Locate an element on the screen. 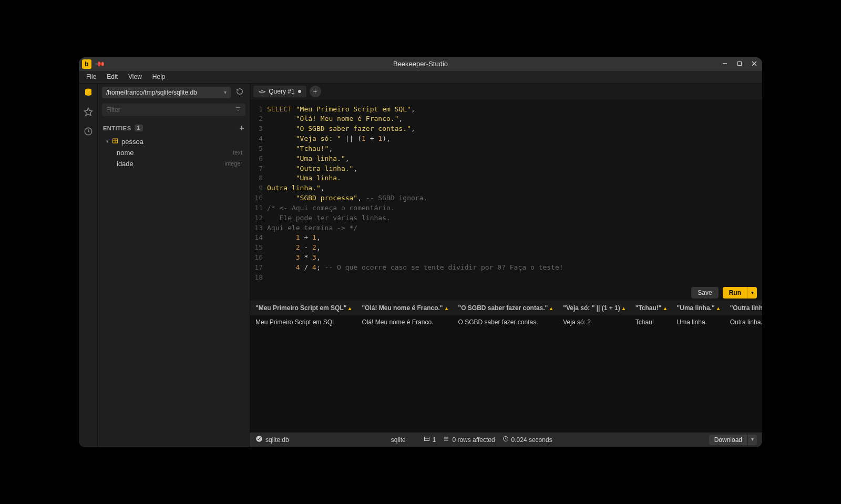 Image resolution: width=841 pixels, height=504 pixels. status-elapsed: 0.024 seconds is located at coordinates (532, 440).